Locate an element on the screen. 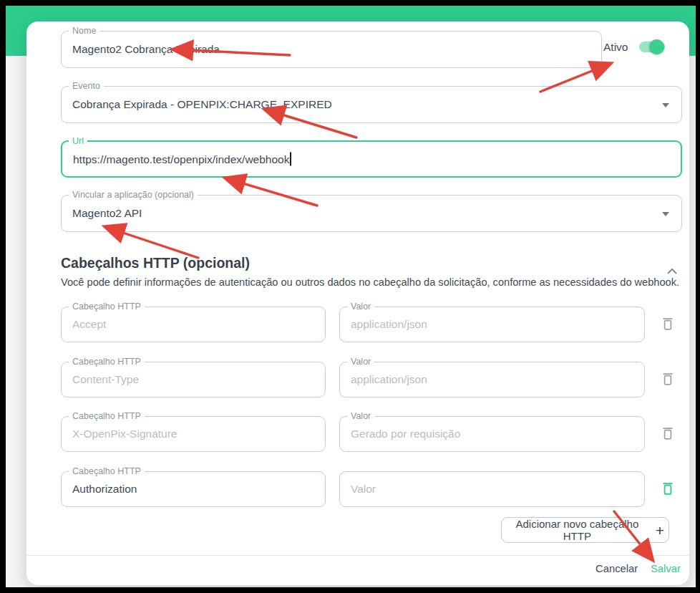 The image size is (700, 593). add-header-button: Adicionar novo cabeçalho HTTP + is located at coordinates (585, 530).